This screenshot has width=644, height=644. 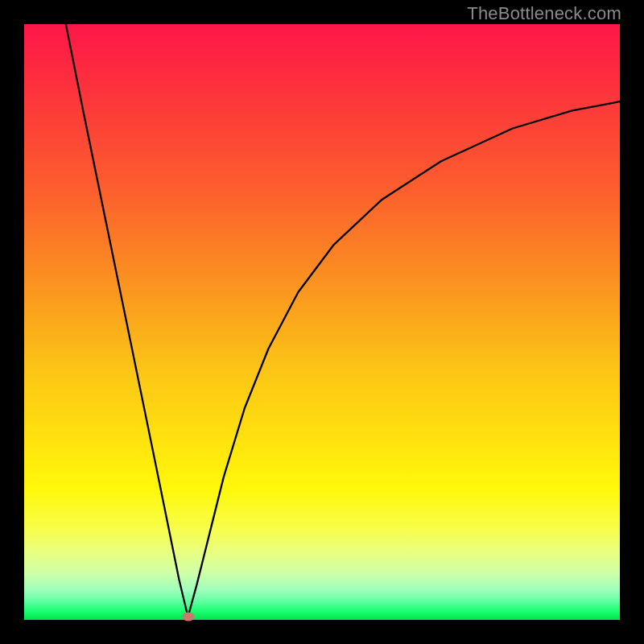 I want to click on bottleneck-marker, so click(x=188, y=617).